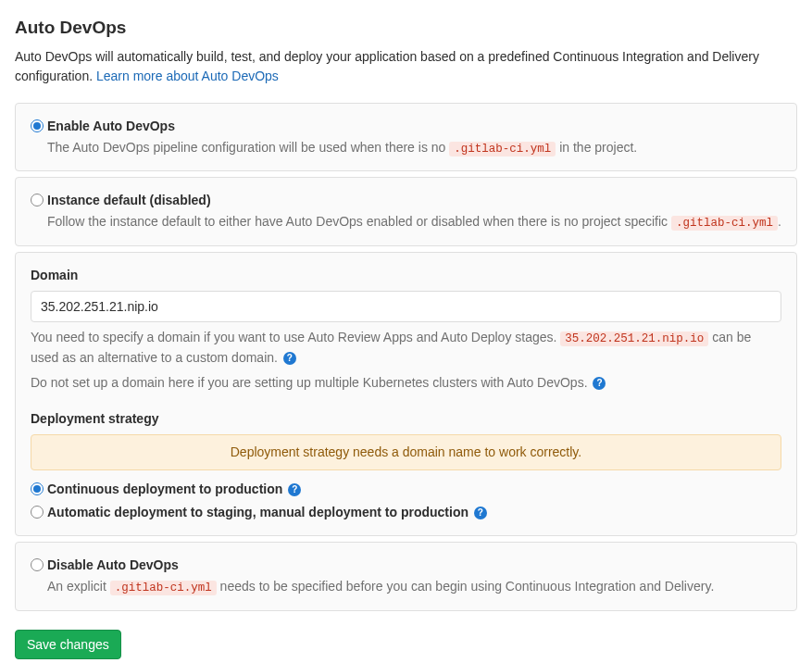  What do you see at coordinates (187, 76) in the screenshot?
I see `learn-more-link: Learn more about Auto DevOps` at bounding box center [187, 76].